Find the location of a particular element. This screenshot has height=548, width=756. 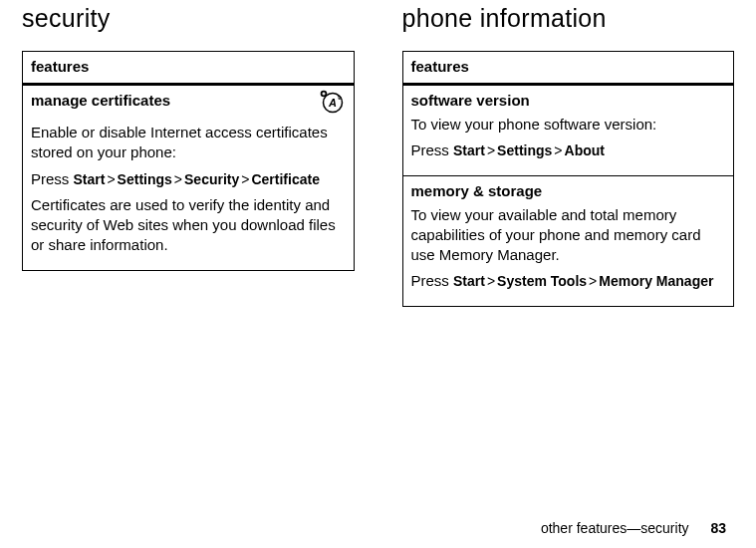

press-kw: Memory Manager is located at coordinates (655, 281).